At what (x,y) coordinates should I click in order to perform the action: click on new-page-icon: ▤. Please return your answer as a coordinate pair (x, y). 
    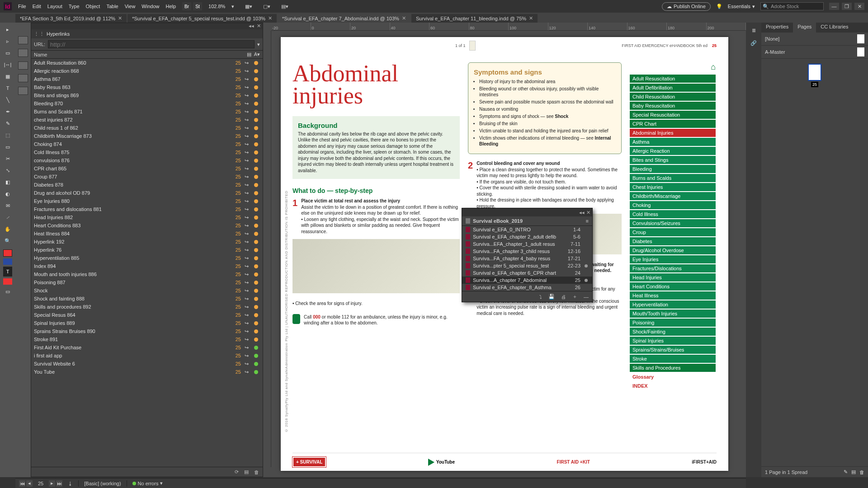
    Looking at the image, I should click on (854, 472).